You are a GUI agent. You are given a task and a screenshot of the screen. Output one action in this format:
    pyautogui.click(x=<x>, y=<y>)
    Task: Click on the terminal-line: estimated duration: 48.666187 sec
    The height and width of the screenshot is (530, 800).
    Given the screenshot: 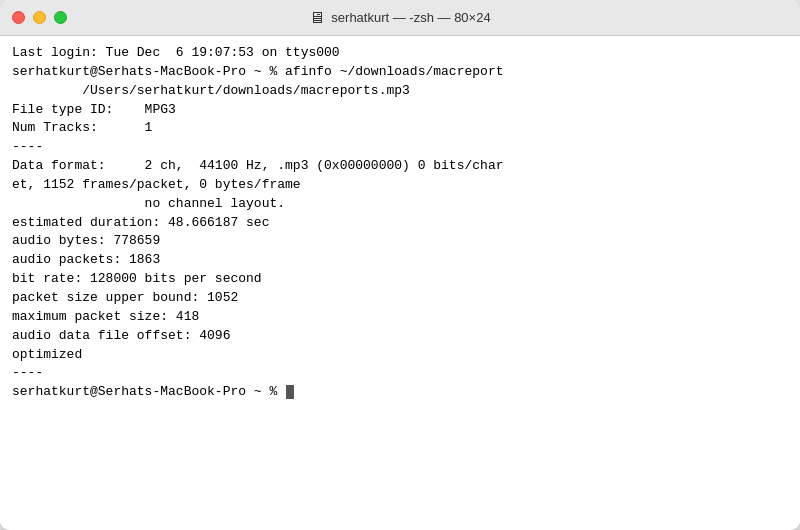 What is the action you would take?
    pyautogui.click(x=400, y=224)
    